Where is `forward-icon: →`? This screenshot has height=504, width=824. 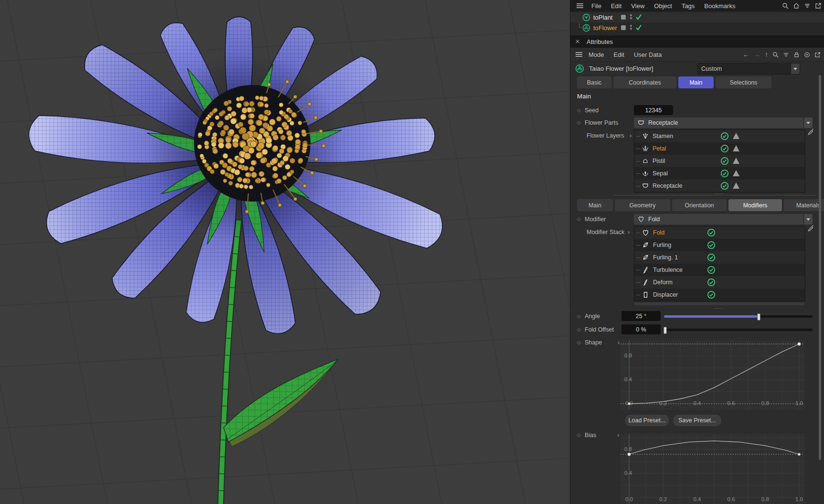
forward-icon: → is located at coordinates (757, 54).